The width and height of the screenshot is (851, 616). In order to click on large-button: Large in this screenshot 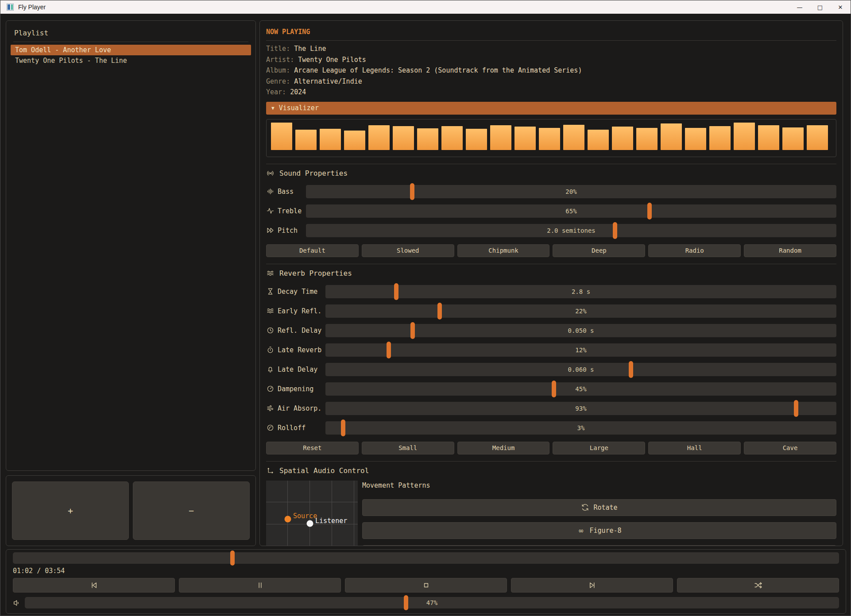, I will do `click(599, 448)`.